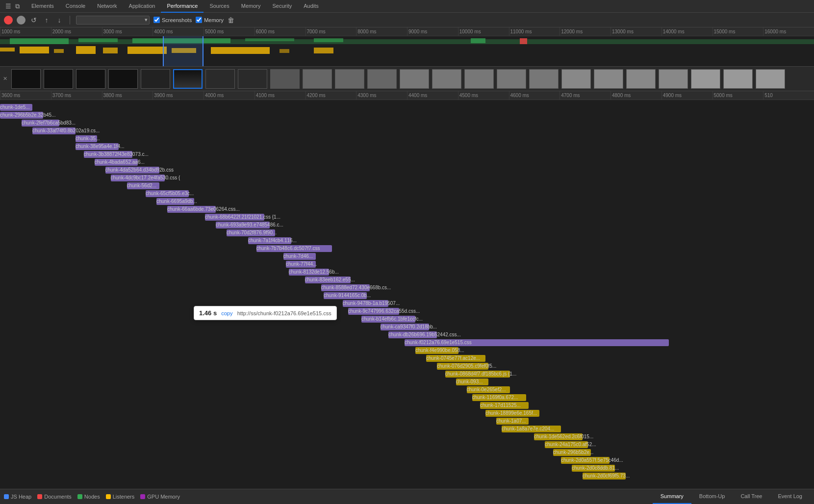 The width and height of the screenshot is (814, 504). What do you see at coordinates (282, 6) in the screenshot?
I see `tab-security: Security` at bounding box center [282, 6].